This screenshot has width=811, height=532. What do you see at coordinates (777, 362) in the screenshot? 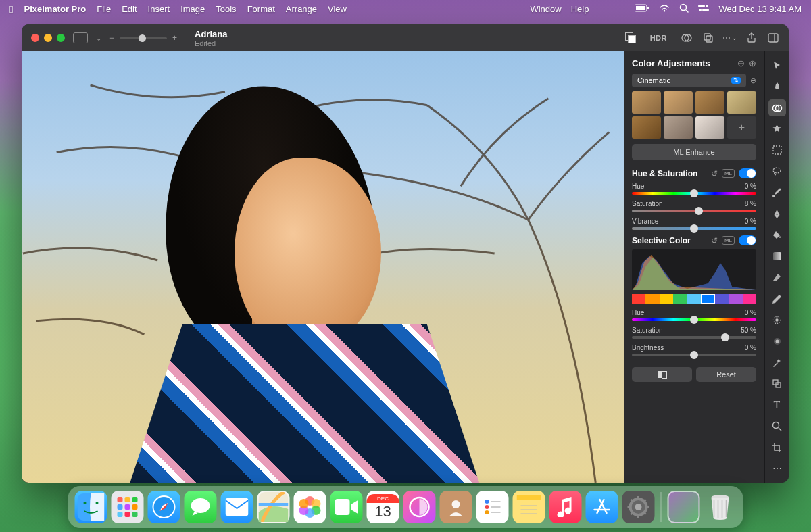
I see `wand-tool-icon` at bounding box center [777, 362].